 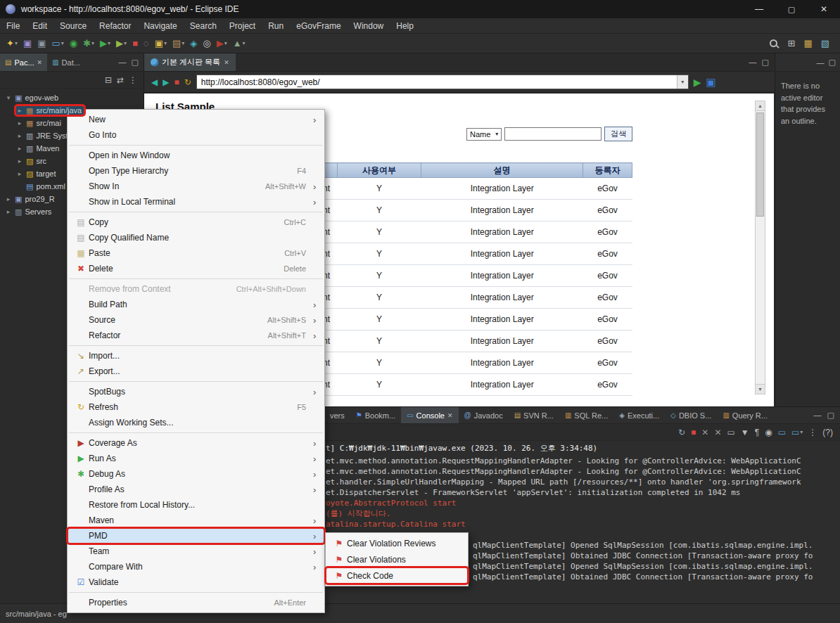 I want to click on context-menu-item: ↘ Import..., so click(x=196, y=356).